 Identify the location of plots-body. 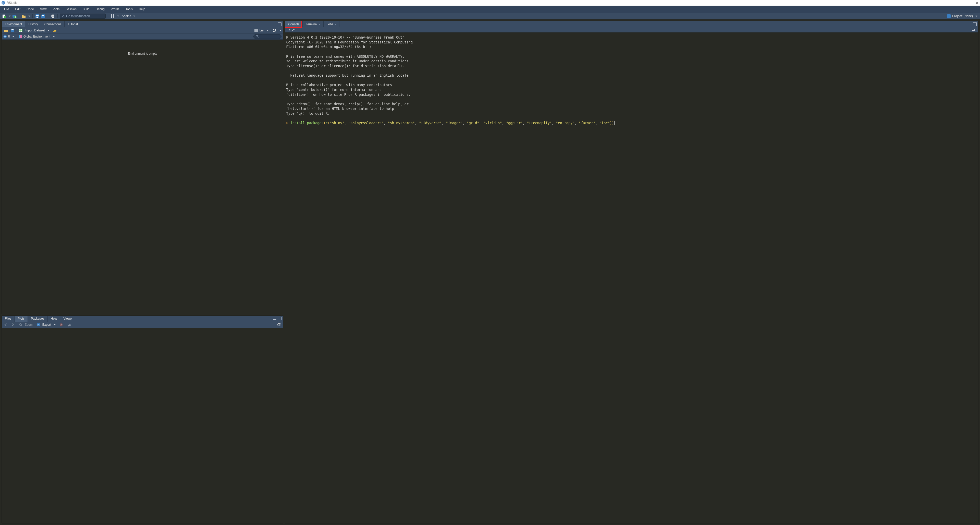
(142, 426).